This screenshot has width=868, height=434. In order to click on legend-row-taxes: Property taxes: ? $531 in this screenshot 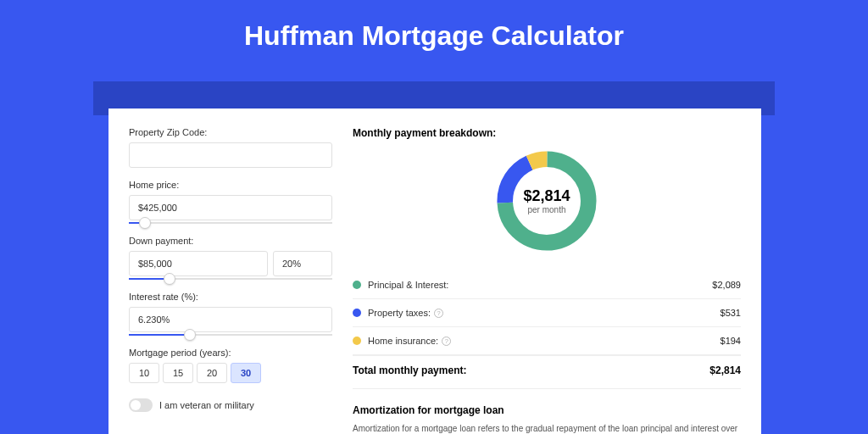, I will do `click(547, 314)`.